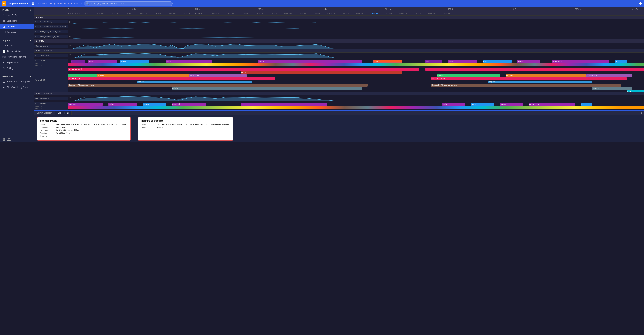 The height and width of the screenshot is (335, 644). What do you see at coordinates (612, 89) in the screenshot?
I see `event-bar-optimize-right: optimize` at bounding box center [612, 89].